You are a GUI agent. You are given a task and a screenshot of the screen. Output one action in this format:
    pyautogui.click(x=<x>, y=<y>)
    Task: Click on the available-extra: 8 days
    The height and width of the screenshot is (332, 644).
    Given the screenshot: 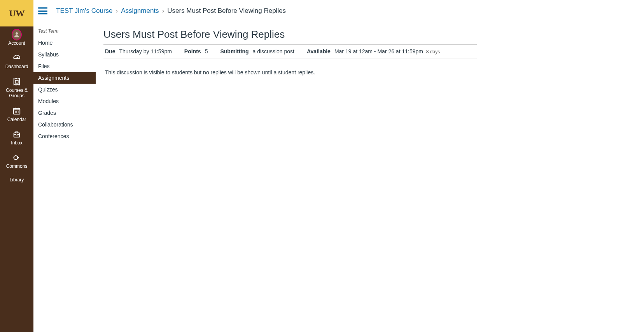 What is the action you would take?
    pyautogui.click(x=433, y=52)
    